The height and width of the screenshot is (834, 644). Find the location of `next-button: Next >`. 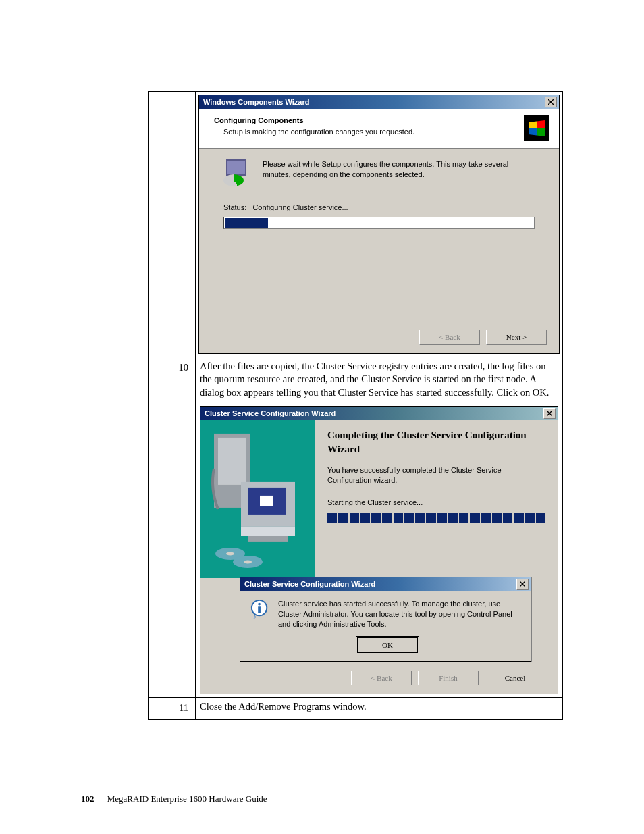

next-button: Next > is located at coordinates (516, 338).